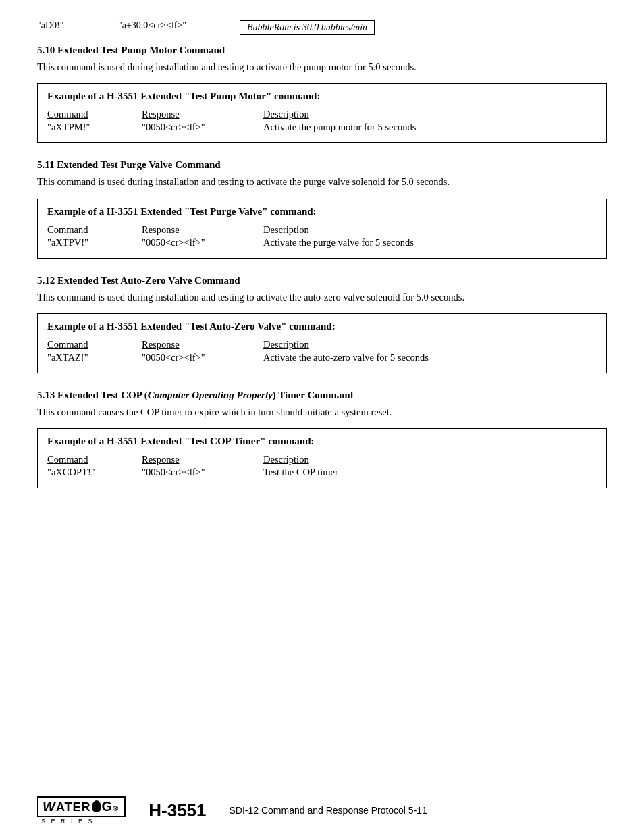  Describe the element at coordinates (322, 281) in the screenshot. I see `section-5-12-heading: 5.12 Extended Test Auto-Zero Valve Comma…` at that location.